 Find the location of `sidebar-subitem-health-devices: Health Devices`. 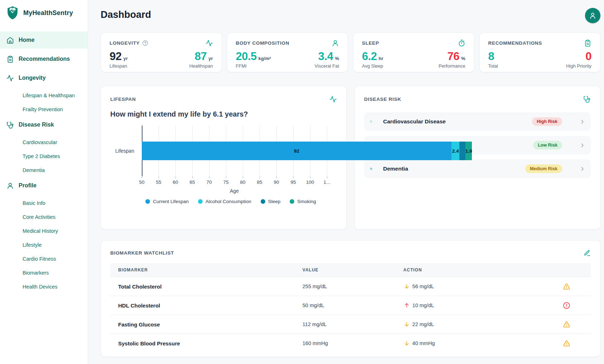

sidebar-subitem-health-devices: Health Devices is located at coordinates (44, 287).